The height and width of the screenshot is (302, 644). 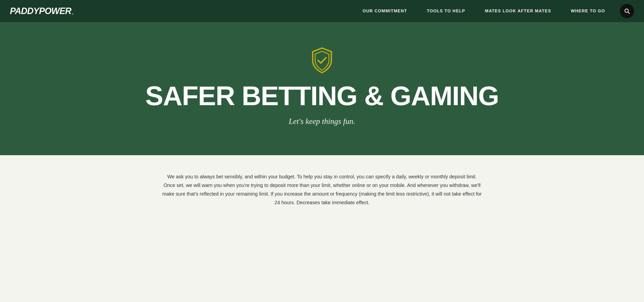 What do you see at coordinates (627, 11) in the screenshot?
I see `search-icon` at bounding box center [627, 11].